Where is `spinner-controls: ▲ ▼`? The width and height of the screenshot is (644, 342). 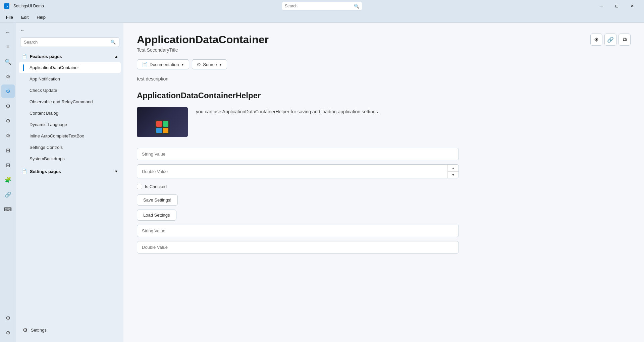
spinner-controls: ▲ ▼ is located at coordinates (453, 171).